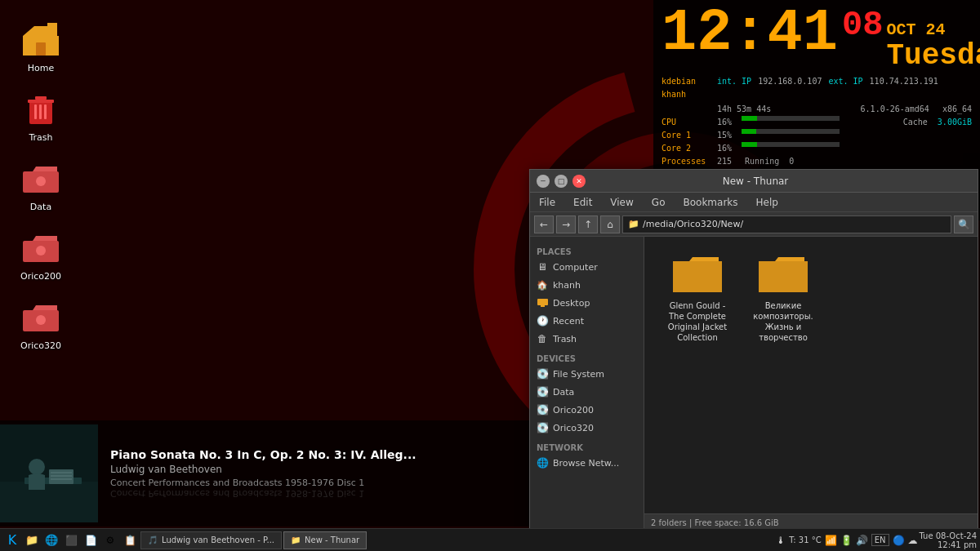  I want to click on sysinfo-core2-bar, so click(791, 144).